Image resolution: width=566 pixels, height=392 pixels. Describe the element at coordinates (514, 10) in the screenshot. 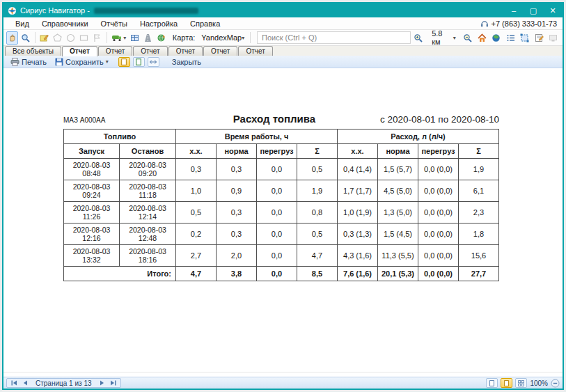

I see `minimize-button: –` at that location.